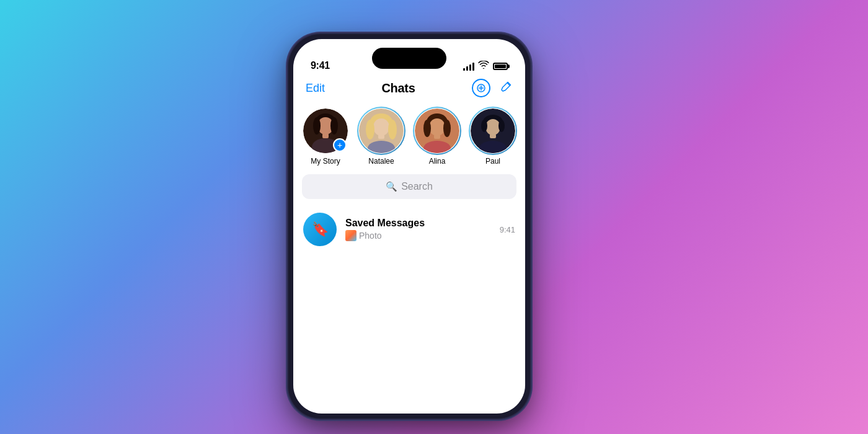  I want to click on paul-avatar, so click(493, 131).